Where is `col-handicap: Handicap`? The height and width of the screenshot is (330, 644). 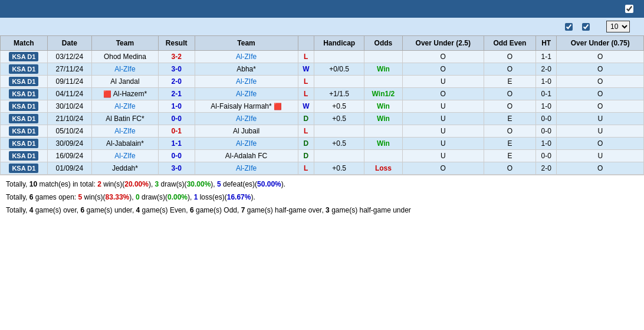 col-handicap: Handicap is located at coordinates (340, 44).